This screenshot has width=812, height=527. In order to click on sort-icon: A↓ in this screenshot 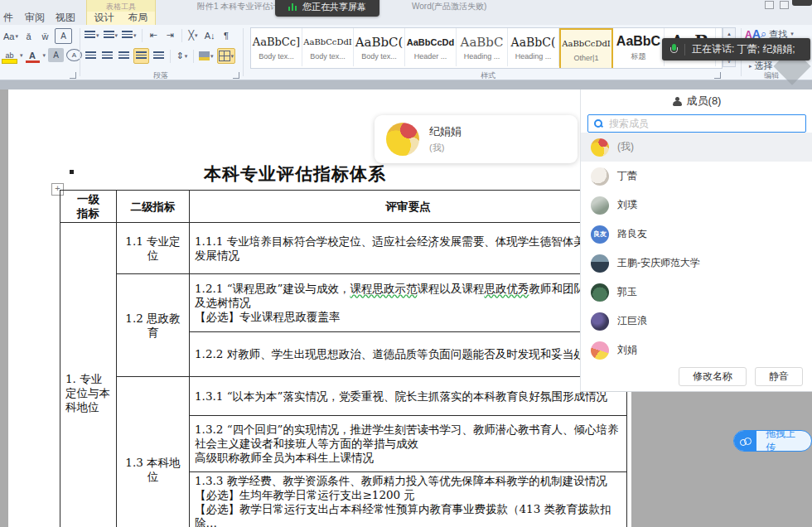, I will do `click(210, 35)`.